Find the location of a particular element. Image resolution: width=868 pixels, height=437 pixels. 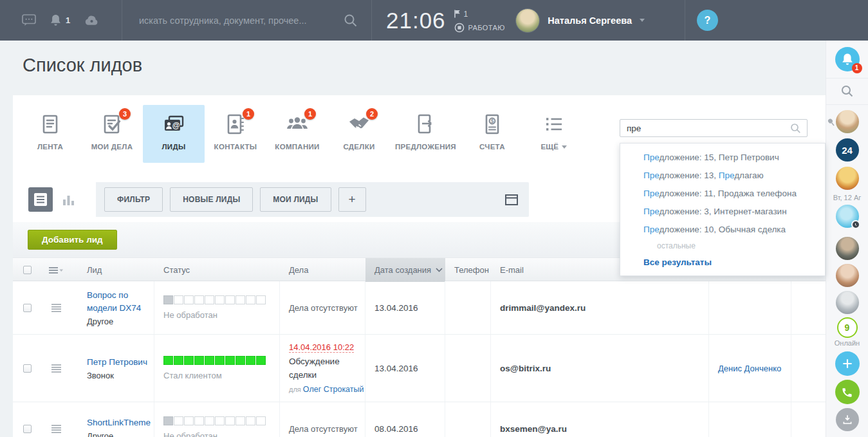

email: os@bitrix.ru is located at coordinates (601, 368).